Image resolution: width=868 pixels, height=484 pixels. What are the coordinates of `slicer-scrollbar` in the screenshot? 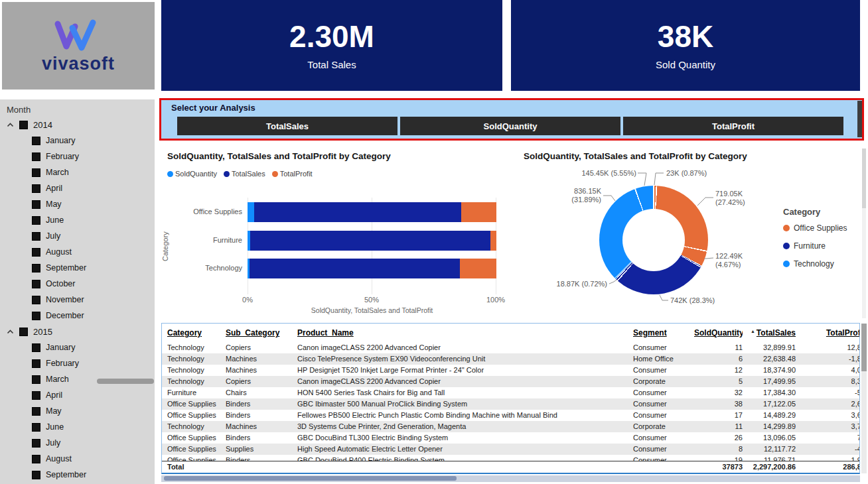 It's located at (125, 381).